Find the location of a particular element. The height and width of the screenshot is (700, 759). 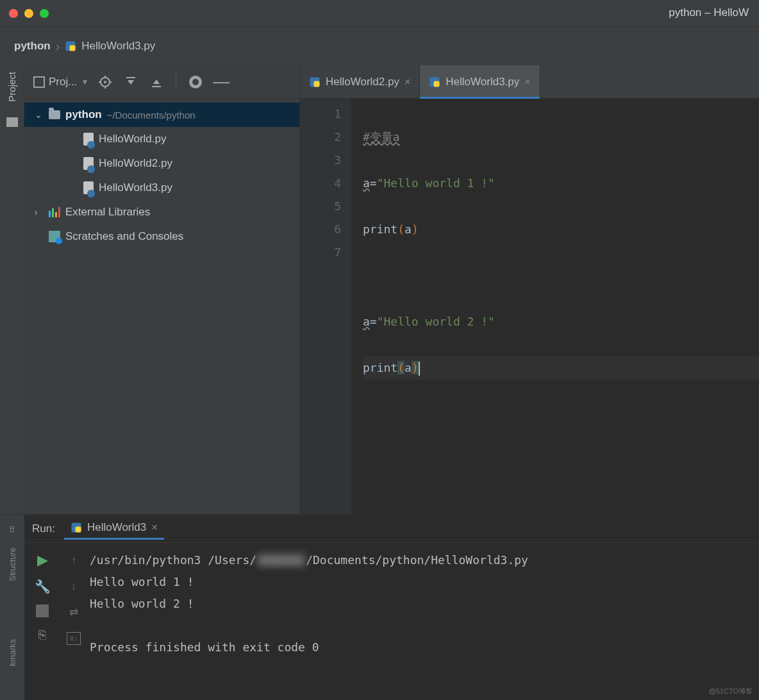

up-arrow-icon: ↑ is located at coordinates (74, 561).